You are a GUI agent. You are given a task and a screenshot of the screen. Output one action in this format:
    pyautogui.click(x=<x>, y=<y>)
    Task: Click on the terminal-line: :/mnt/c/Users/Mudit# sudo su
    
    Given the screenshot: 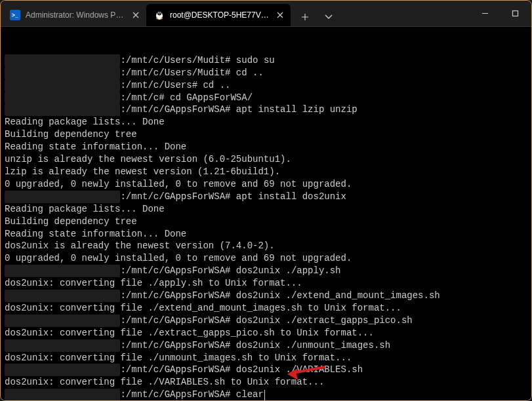 What is the action you would take?
    pyautogui.click(x=266, y=60)
    